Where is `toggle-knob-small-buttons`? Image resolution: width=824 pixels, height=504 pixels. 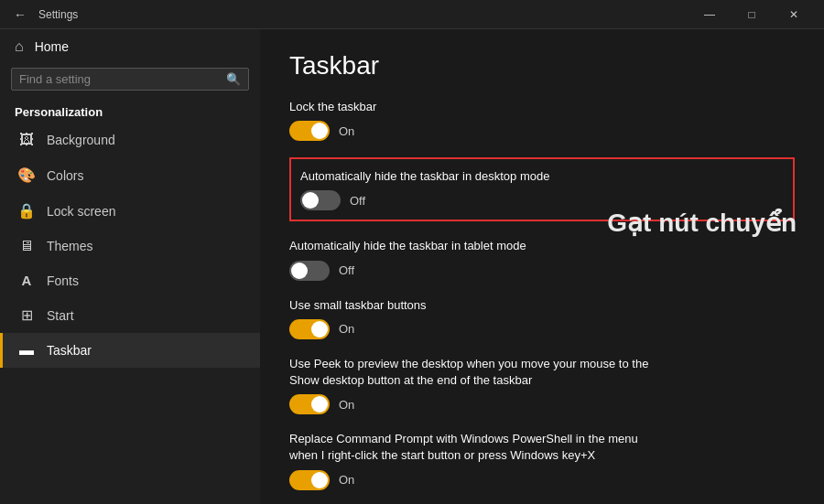 toggle-knob-small-buttons is located at coordinates (320, 329).